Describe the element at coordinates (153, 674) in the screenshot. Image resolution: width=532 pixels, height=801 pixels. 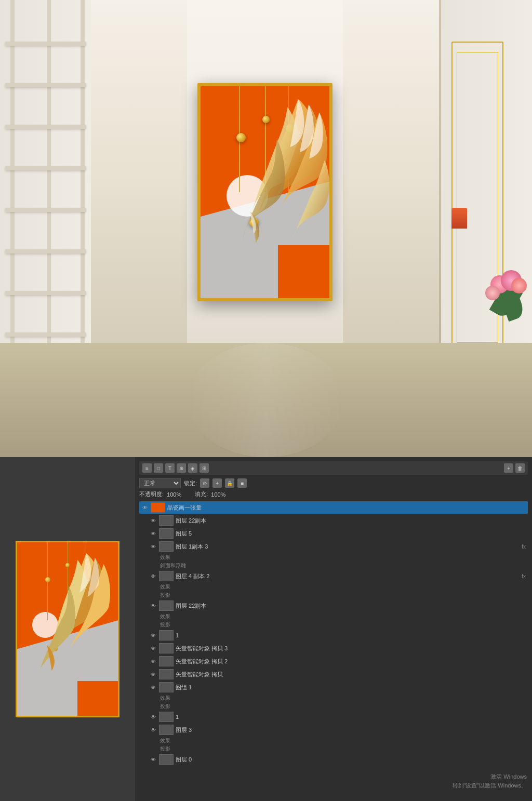
I see `layer-eye-16: 👁` at that location.